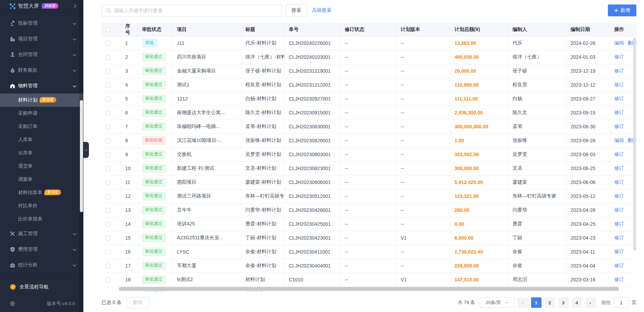  I want to click on goto-page-input, so click(621, 303).